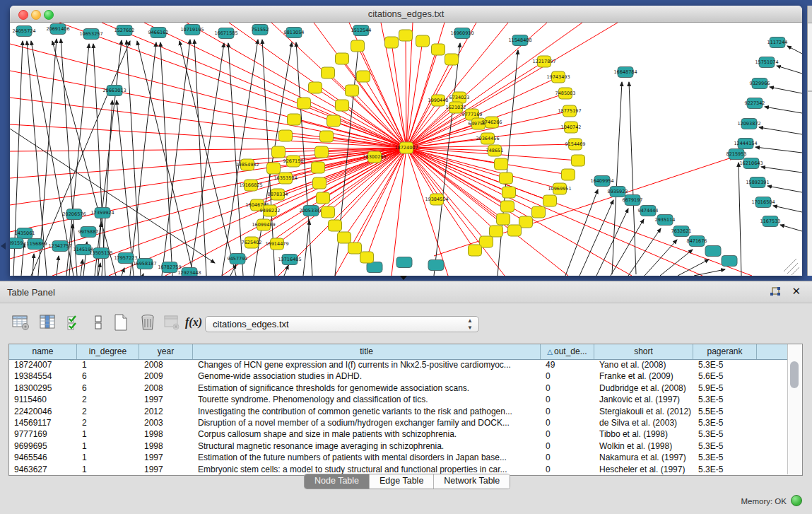 Image resolution: width=812 pixels, height=514 pixels. Describe the element at coordinates (25, 233) in the screenshot. I see `graph-node: 1435061` at that location.